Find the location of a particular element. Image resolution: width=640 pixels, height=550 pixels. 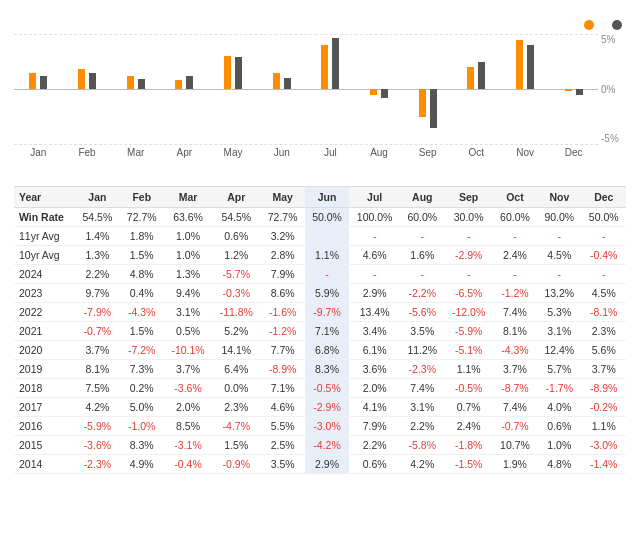

data-cell: 7.9% is located at coordinates (282, 274).